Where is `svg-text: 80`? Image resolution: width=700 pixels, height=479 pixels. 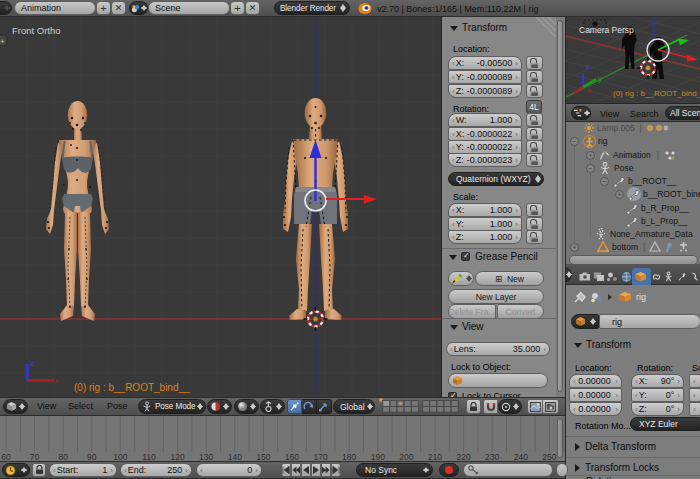
svg-text: 80 is located at coordinates (63, 456).